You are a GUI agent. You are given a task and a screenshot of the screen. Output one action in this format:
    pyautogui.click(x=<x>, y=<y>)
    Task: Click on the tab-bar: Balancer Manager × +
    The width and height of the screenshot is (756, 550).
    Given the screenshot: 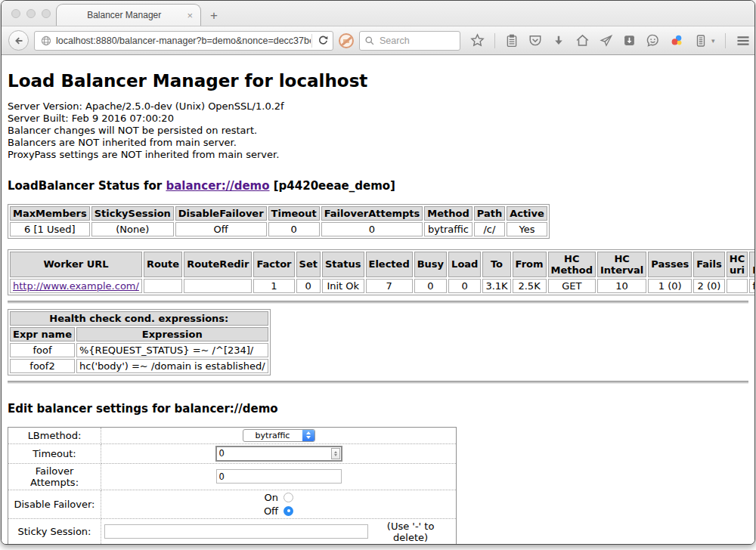 What is the action you would take?
    pyautogui.click(x=378, y=14)
    